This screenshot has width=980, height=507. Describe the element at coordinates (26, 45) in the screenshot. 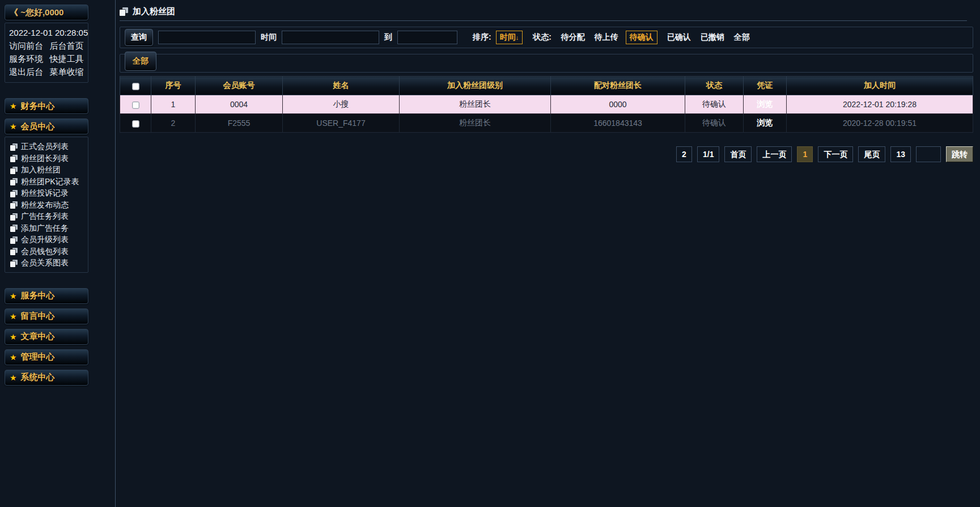

I see `link-visit-front: 访问前台` at that location.